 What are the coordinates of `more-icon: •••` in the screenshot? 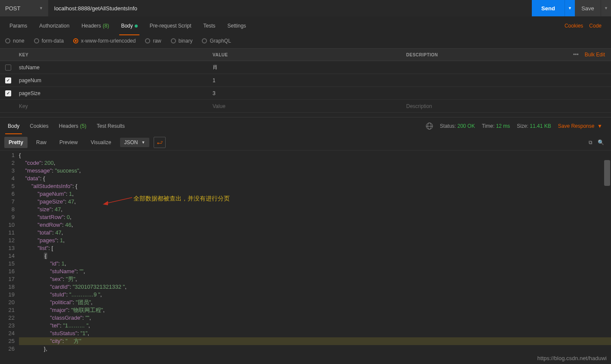 It's located at (576, 55).